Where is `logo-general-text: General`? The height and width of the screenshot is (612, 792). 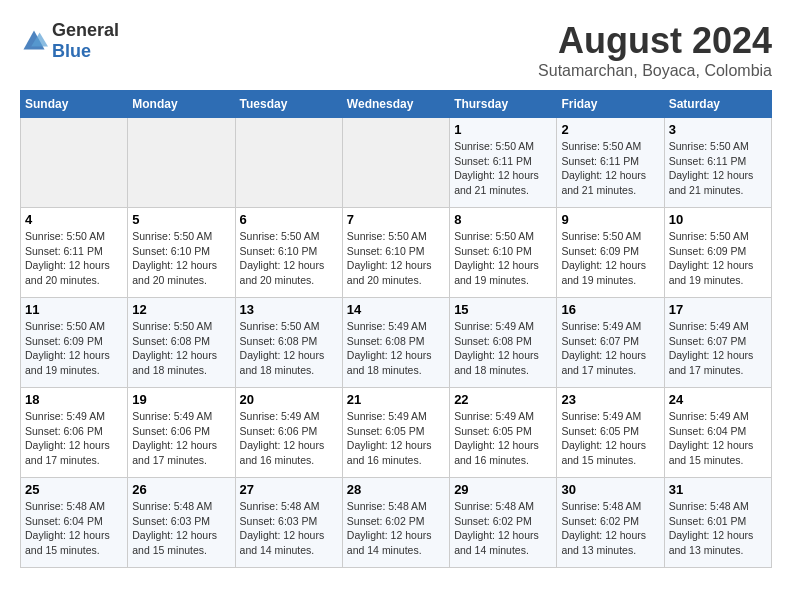
logo-general-text: General is located at coordinates (86, 30).